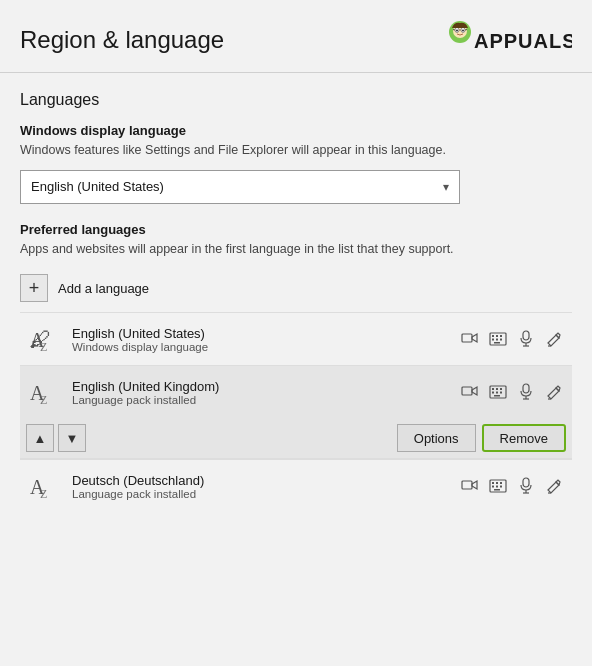 The width and height of the screenshot is (592, 666). I want to click on move-down-button: ▼, so click(72, 438).